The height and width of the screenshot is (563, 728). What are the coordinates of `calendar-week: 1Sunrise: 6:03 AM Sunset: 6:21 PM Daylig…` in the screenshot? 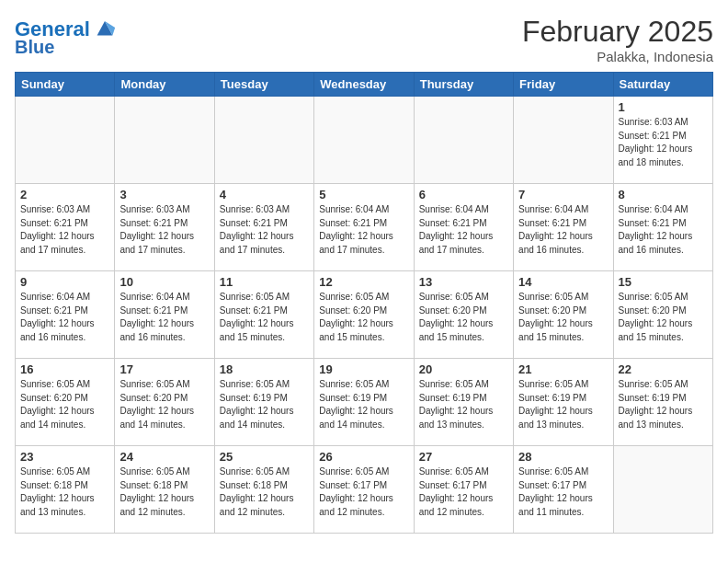 It's located at (364, 140).